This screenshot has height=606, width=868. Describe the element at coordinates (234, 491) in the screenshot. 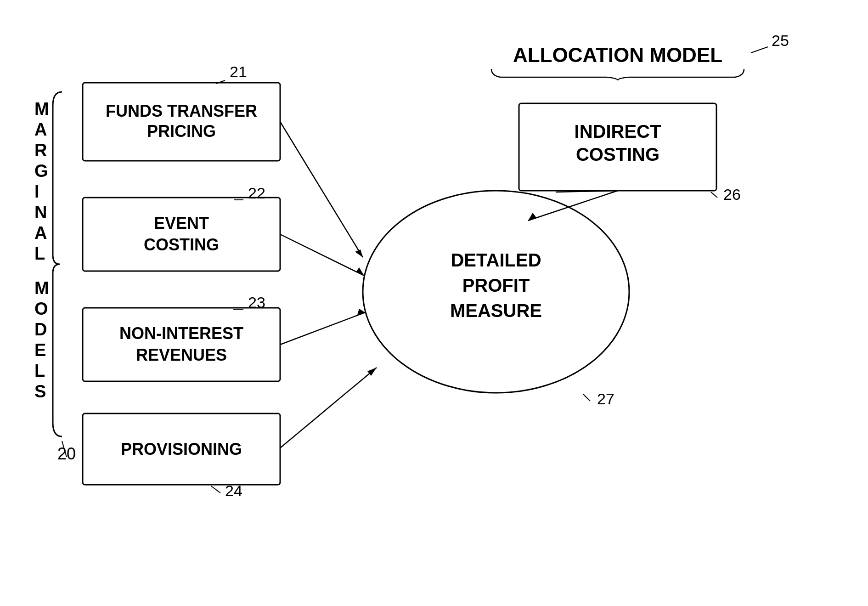

I see `number-24: 24` at that location.